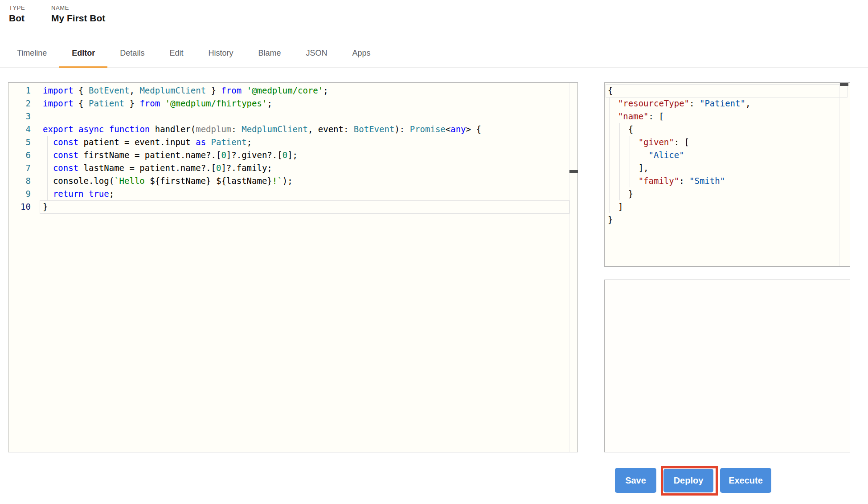 The image size is (868, 504). I want to click on code-line: 4export async function handler(medplum: …, so click(293, 129).